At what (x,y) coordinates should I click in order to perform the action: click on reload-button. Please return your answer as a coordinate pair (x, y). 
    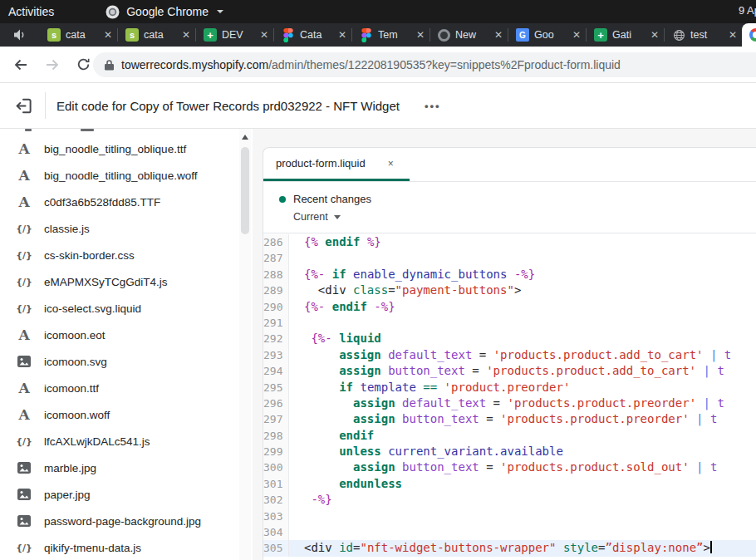
    Looking at the image, I should click on (83, 66).